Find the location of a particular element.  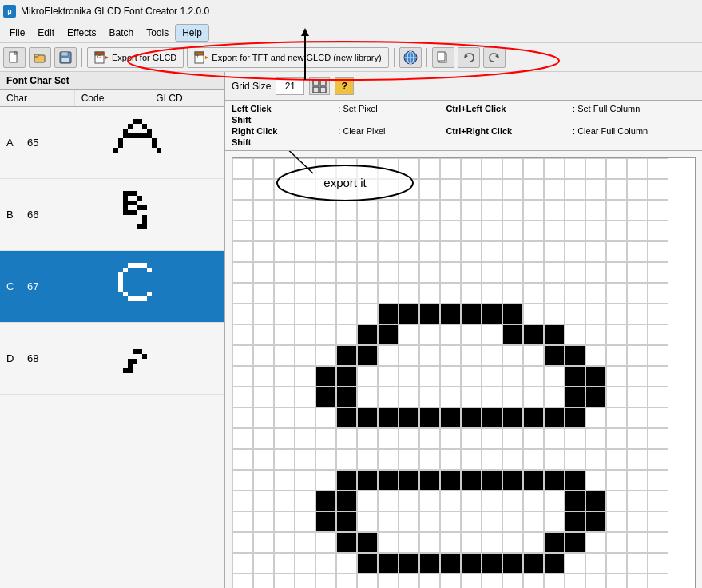

copy-button is located at coordinates (443, 58).